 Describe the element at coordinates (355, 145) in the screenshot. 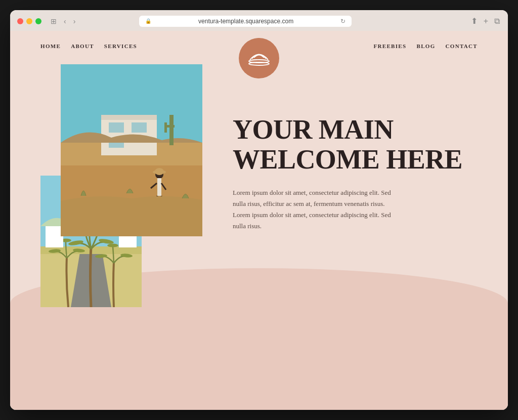

I see `welcome-heading: YOUR MAIN WELCOME HERE` at that location.